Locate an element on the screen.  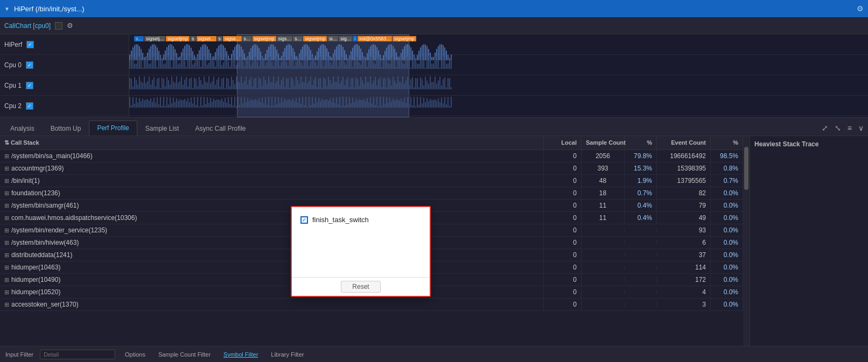
expand-row-icon-3: ⊞ is located at coordinates (6, 193).